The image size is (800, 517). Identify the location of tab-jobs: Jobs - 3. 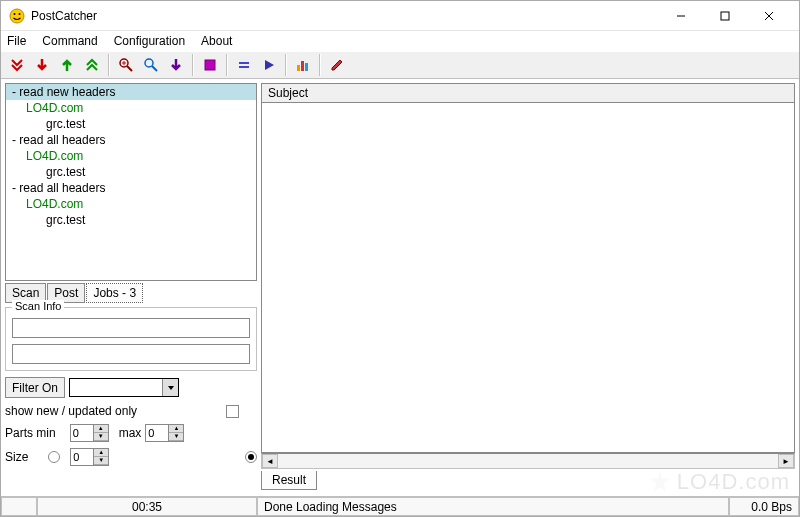
(114, 293).